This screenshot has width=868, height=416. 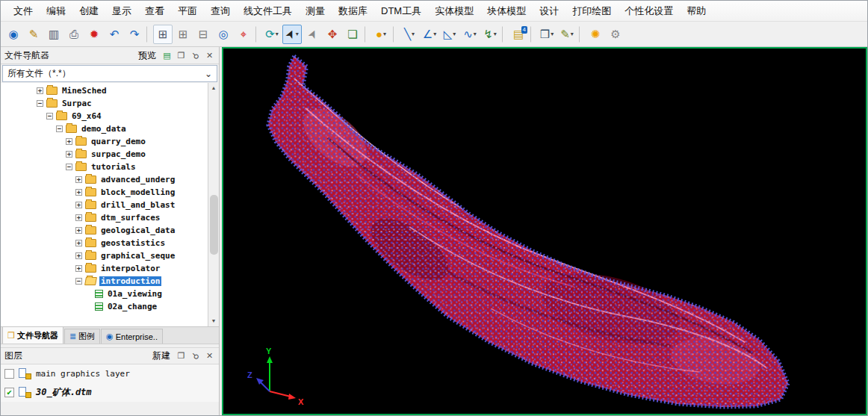 I want to click on save-icon: ▥, so click(x=54, y=34).